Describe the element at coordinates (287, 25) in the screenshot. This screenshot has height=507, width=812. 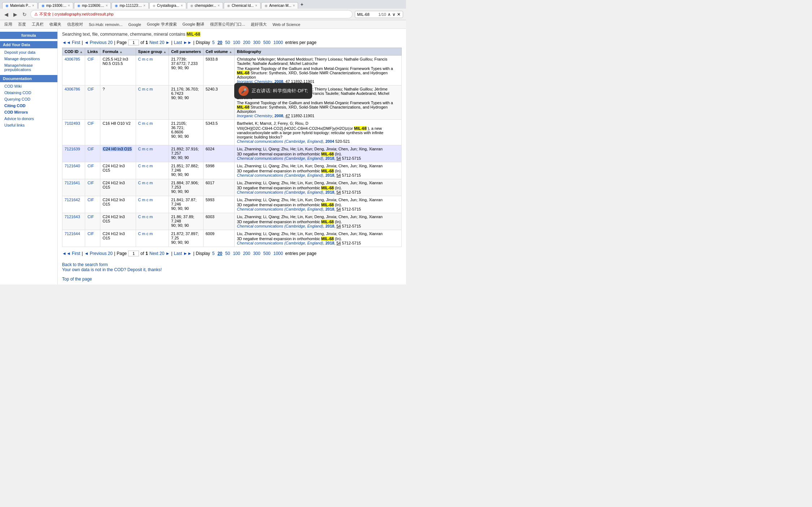
I see `bookmark-web-of-science: Web of Science` at that location.